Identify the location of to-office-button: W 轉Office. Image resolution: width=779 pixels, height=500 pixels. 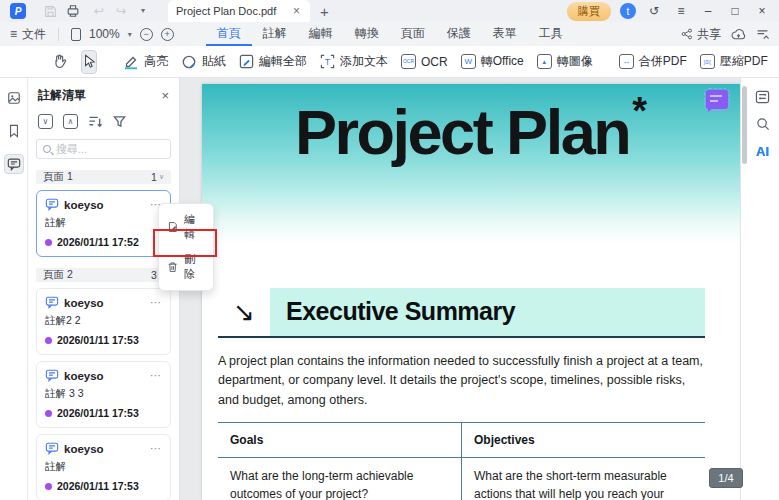
(492, 62).